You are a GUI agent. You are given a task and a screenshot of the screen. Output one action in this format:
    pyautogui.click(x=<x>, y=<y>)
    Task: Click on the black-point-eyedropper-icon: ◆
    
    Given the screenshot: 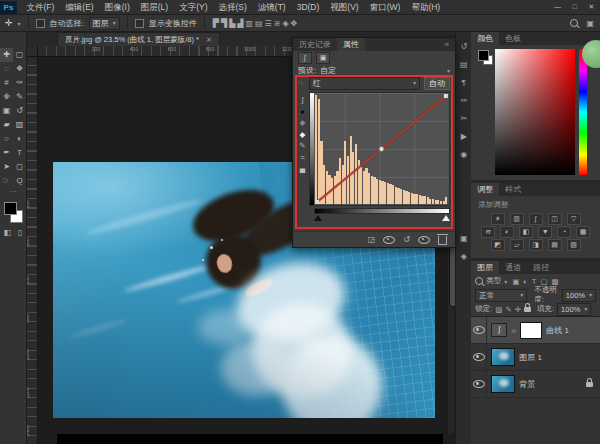 What is the action you would take?
    pyautogui.click(x=303, y=112)
    